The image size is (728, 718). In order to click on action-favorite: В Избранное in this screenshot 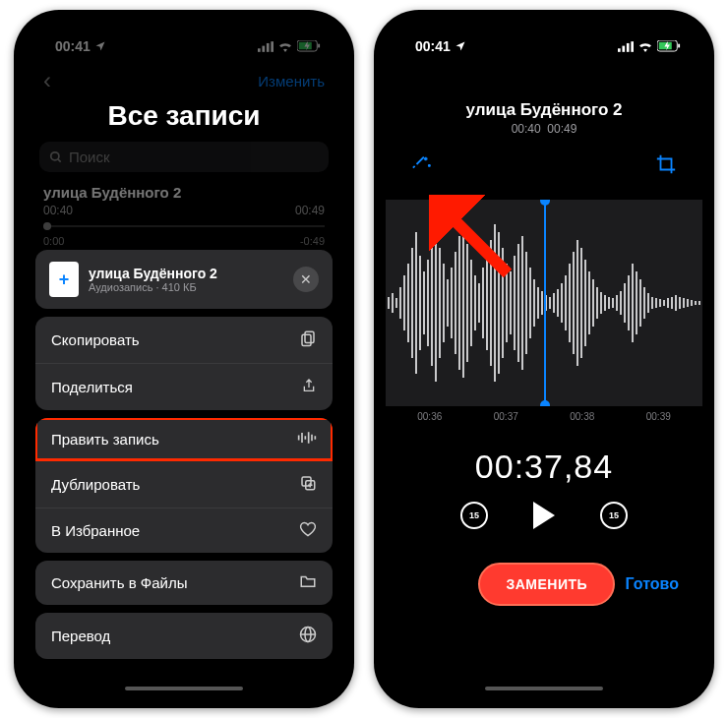, I will do `click(184, 530)`.